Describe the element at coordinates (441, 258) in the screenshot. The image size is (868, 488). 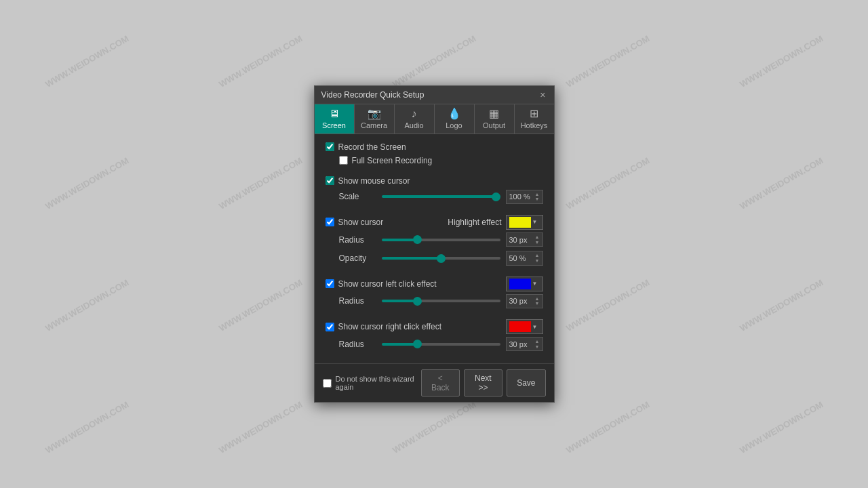
I see `opacity-row: Opacity 50 % ▲ ▼` at that location.